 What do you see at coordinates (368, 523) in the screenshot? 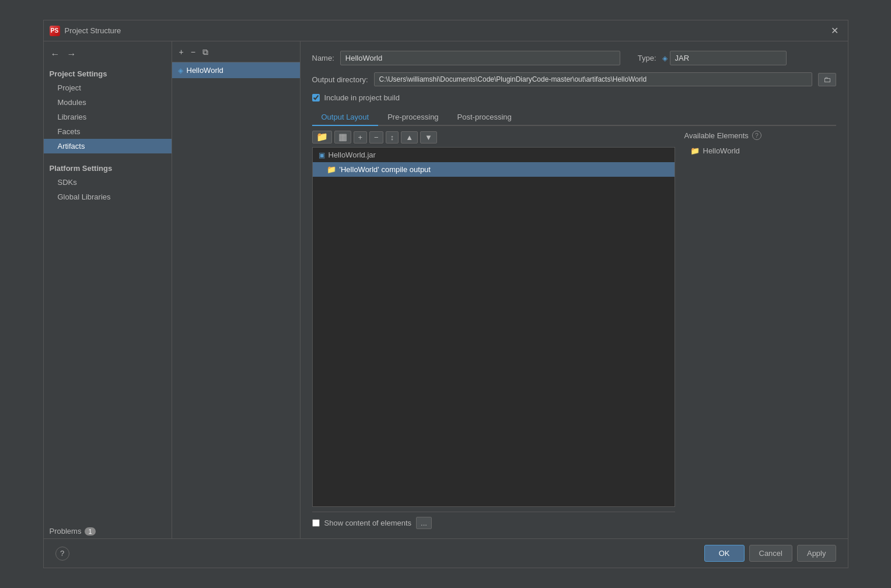
I see `show-content-label: Show content of elements` at bounding box center [368, 523].